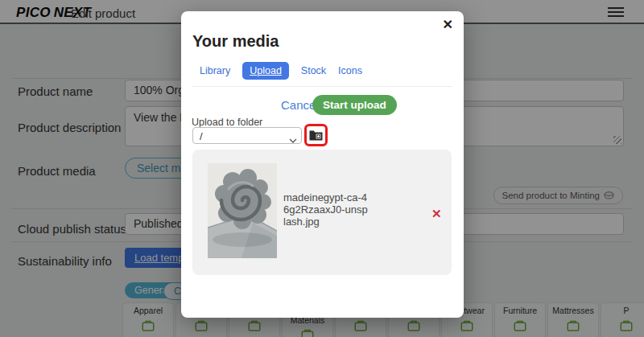 The width and height of the screenshot is (644, 337). What do you see at coordinates (354, 105) in the screenshot?
I see `start-upload-button: Start upload` at bounding box center [354, 105].